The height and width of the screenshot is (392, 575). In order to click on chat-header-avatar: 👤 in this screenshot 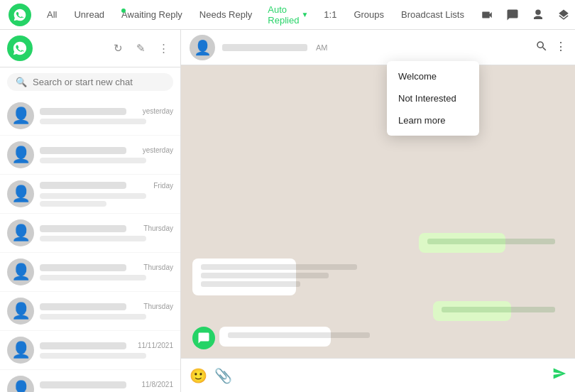, I will do `click(202, 48)`.